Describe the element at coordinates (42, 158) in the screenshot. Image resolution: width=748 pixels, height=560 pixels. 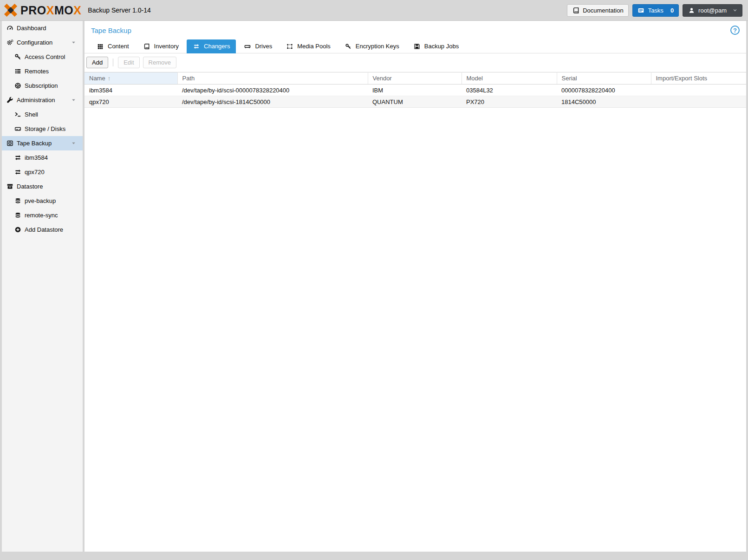
I see `sidebar-item-ibm3584: ibm3584` at that location.